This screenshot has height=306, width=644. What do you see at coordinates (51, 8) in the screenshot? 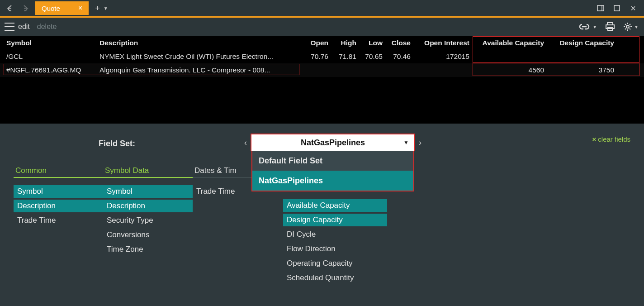
I see `tab-label: Quote` at bounding box center [51, 8].